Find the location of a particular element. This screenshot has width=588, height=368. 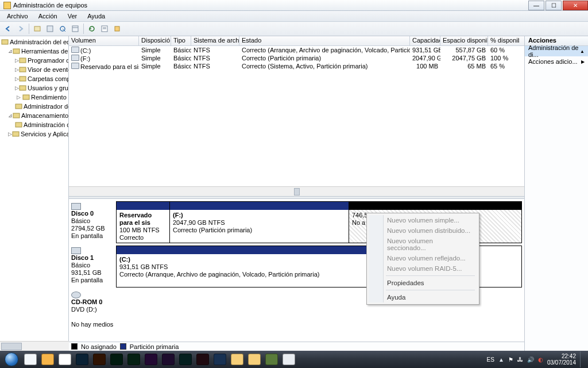

cell-capacity: 931,51 GB is located at coordinates (425, 50).